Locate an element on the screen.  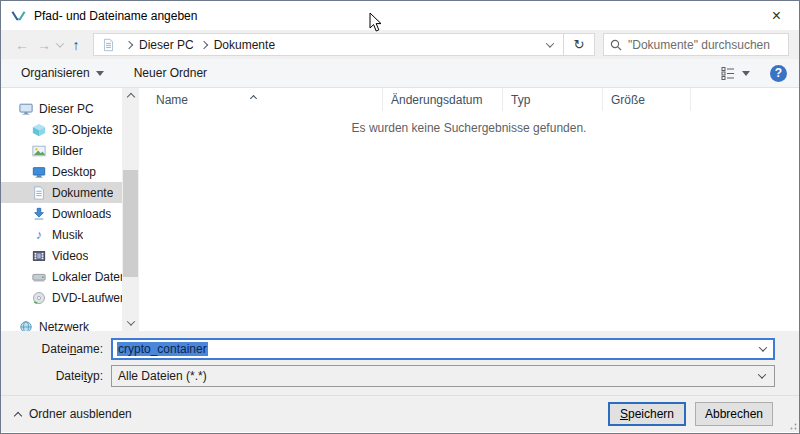
sidebar-scrollbar is located at coordinates (130, 210).